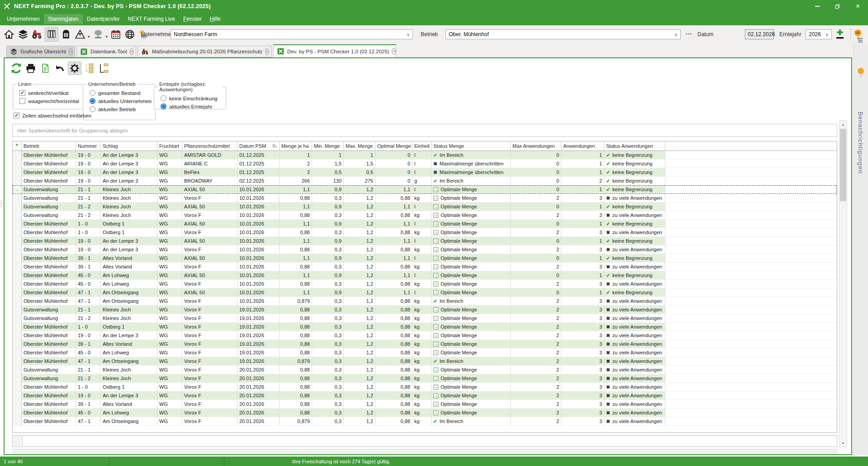 This screenshot has height=466, width=868. What do you see at coordinates (191, 107) in the screenshot?
I see `erntejahr-option: aktuelles Erntejahr` at bounding box center [191, 107].